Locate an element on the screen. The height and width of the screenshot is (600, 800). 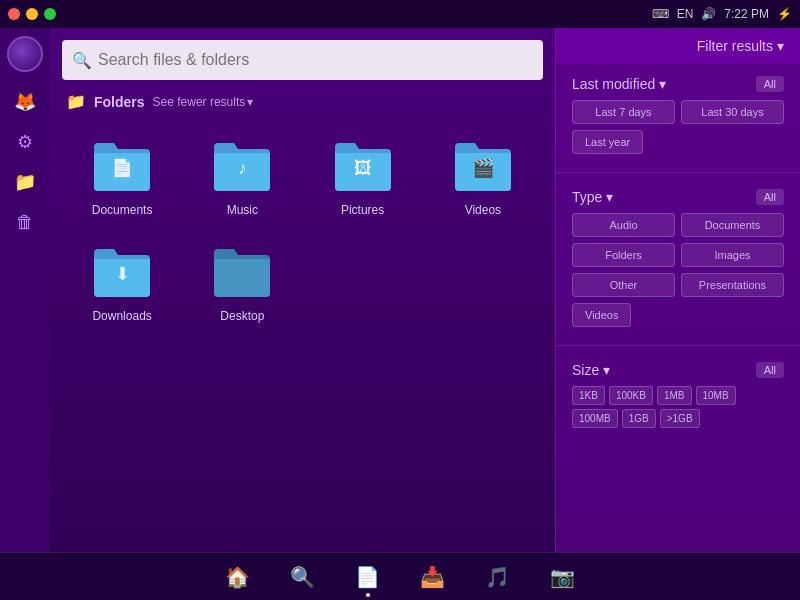
chip-gt1gb: >1GB is located at coordinates (680, 418).